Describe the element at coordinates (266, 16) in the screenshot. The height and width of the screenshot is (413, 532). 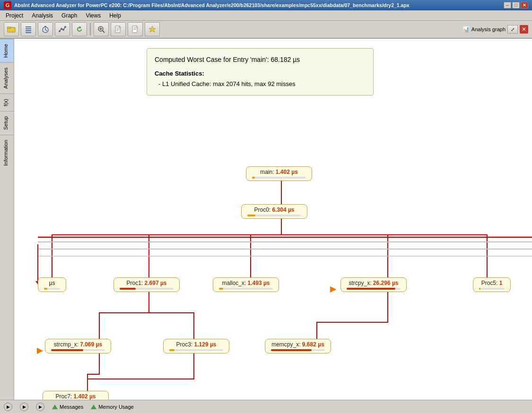
I see `menu-bar: Project Analysis Graph Views Help` at that location.